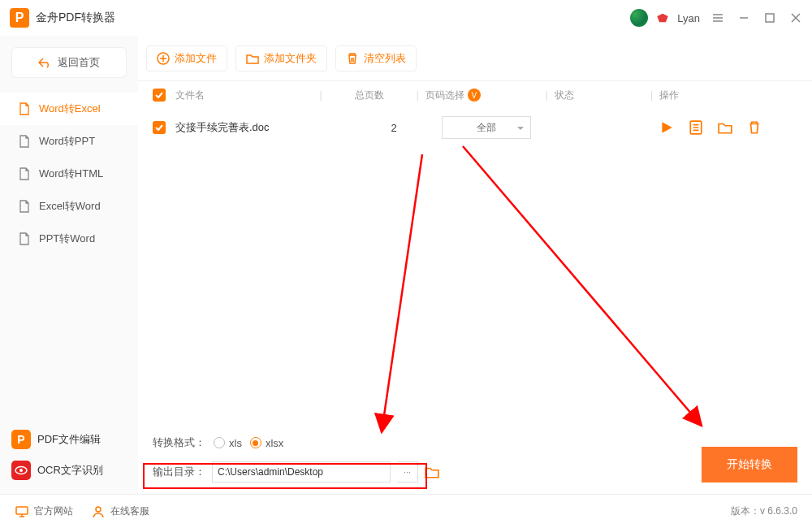  I want to click on btn-label: 添加文件, so click(196, 58).